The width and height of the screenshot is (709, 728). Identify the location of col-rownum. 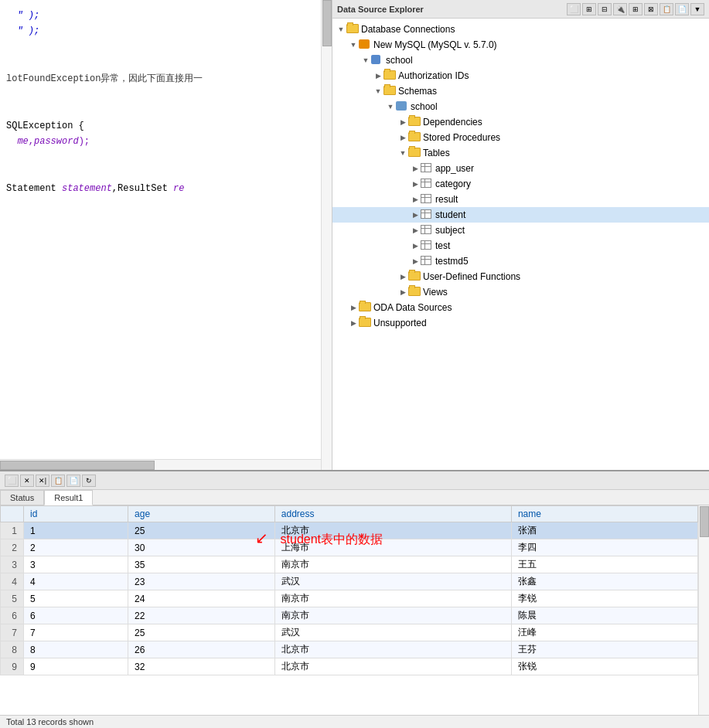
(12, 515).